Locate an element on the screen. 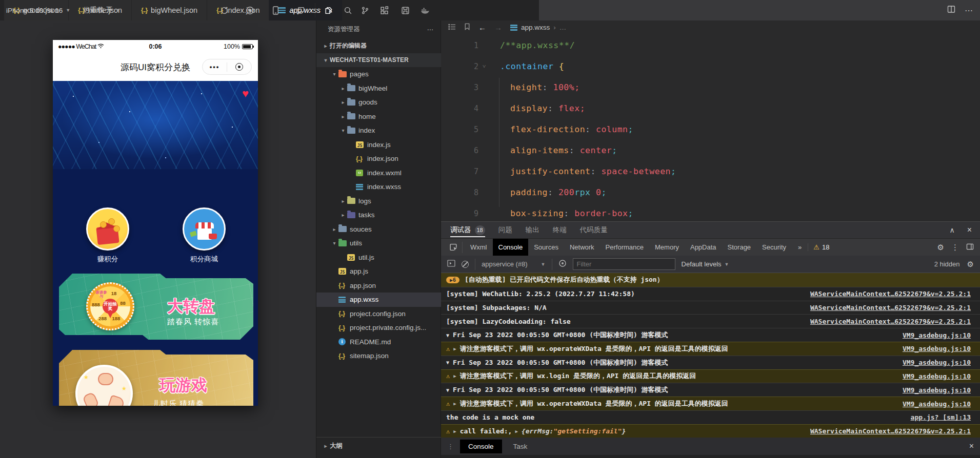 This screenshot has height=458, width=980. entry-points-mall: 积分商城 is located at coordinates (204, 236).